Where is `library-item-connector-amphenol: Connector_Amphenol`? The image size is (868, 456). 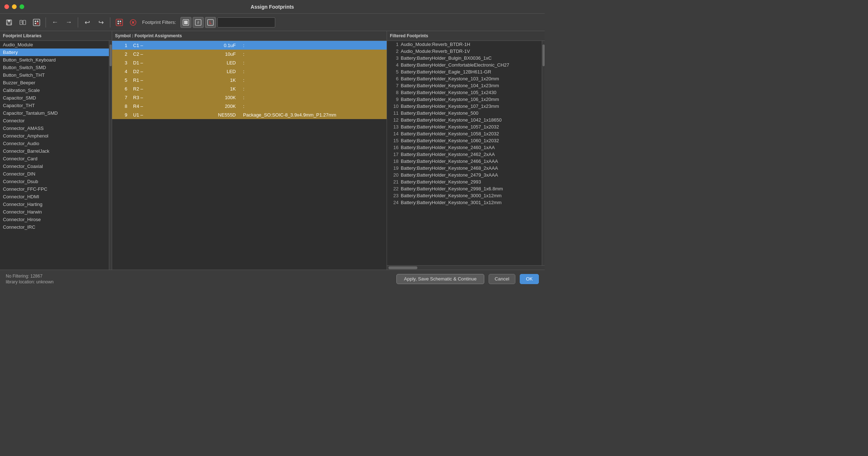 library-item-connector-amphenol: Connector_Amphenol is located at coordinates (54, 136).